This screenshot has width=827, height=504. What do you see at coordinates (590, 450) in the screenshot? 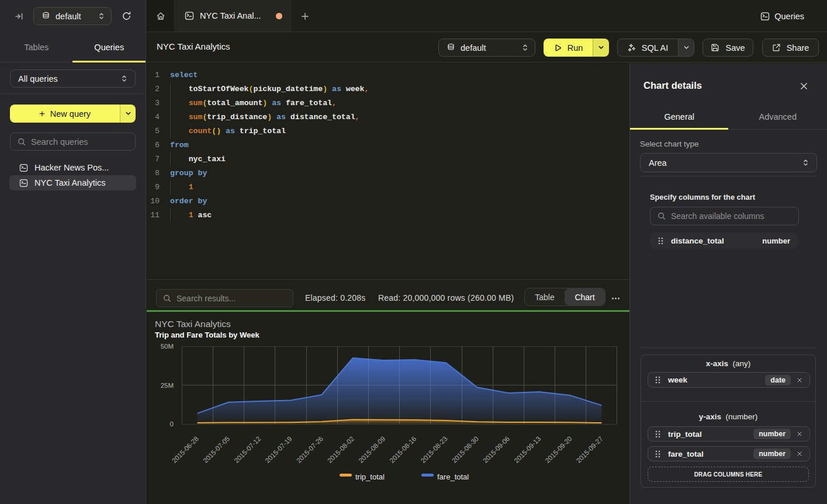
I see `svg-text: 2015-09-27` at bounding box center [590, 450].